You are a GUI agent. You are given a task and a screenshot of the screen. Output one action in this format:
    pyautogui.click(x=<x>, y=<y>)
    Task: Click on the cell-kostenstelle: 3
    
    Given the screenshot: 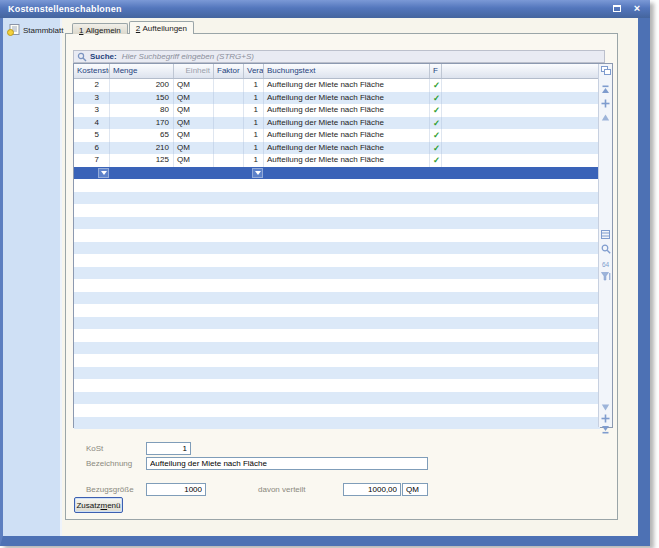 What is the action you would take?
    pyautogui.click(x=92, y=110)
    